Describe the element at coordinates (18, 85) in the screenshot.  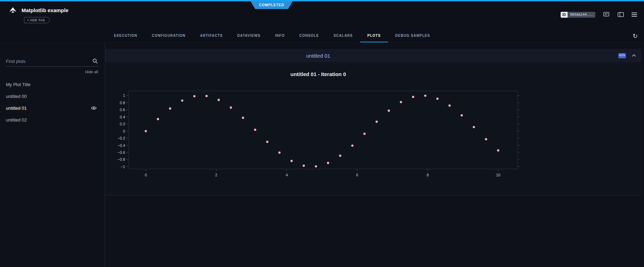
I see `list-item-label: My Plot Title` at that location.